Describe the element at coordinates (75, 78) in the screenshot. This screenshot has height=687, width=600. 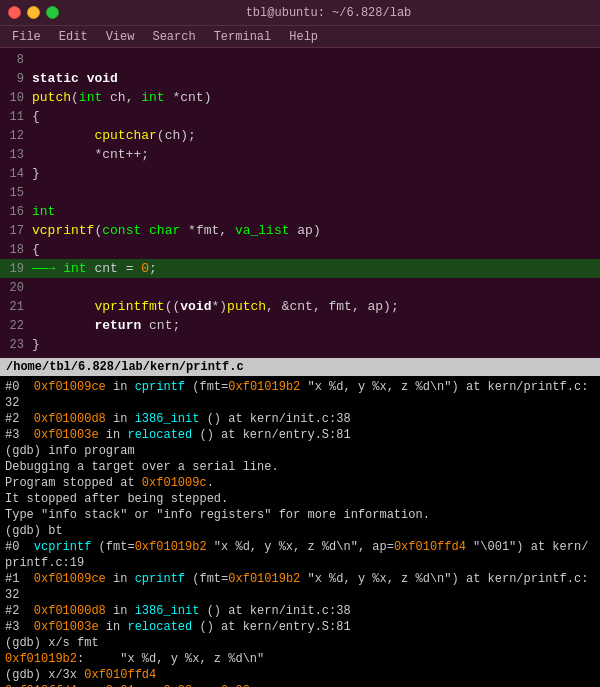
I see `line-content: static void` at that location.